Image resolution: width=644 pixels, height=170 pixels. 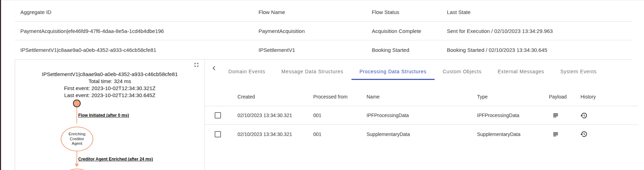 What do you see at coordinates (104, 115) in the screenshot?
I see `edge-label-flow-initiated: Flow Initiated (after 0 ms)` at bounding box center [104, 115].